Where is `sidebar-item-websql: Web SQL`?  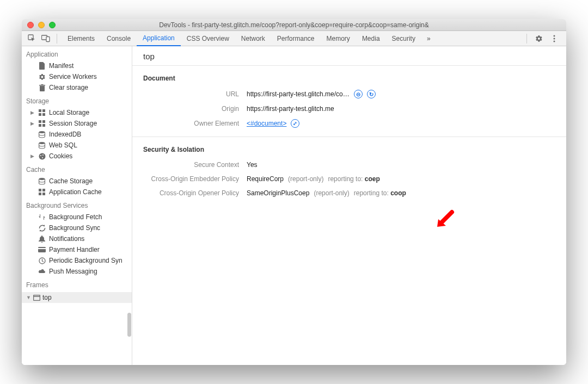
sidebar-item-websql: Web SQL is located at coordinates (77, 145).